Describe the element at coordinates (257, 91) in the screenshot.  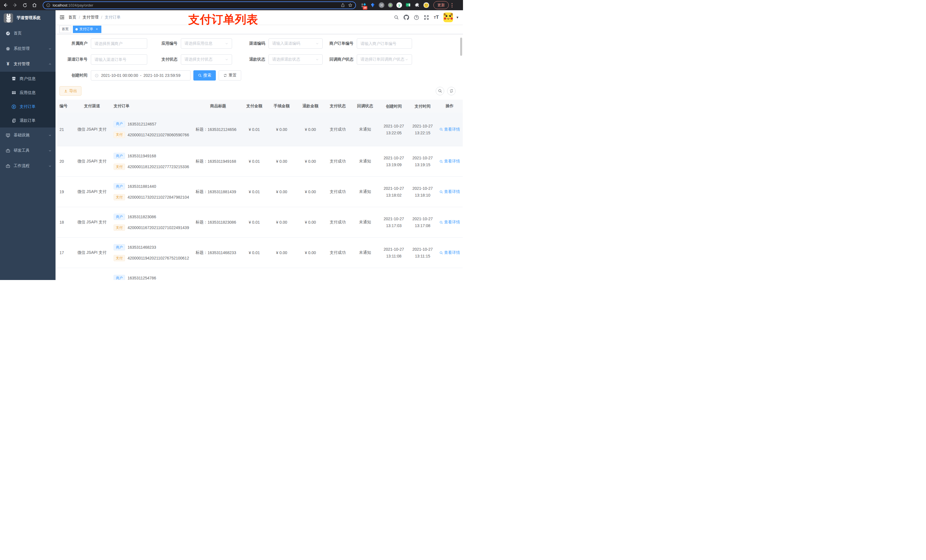
I see `table-toolbar: 导出` at that location.